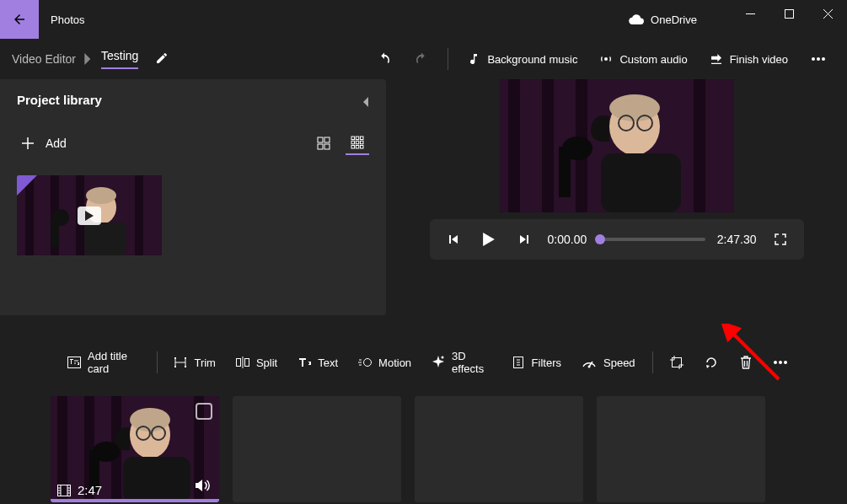 The height and width of the screenshot is (504, 847). I want to click on current-time: 0:00.00, so click(568, 239).